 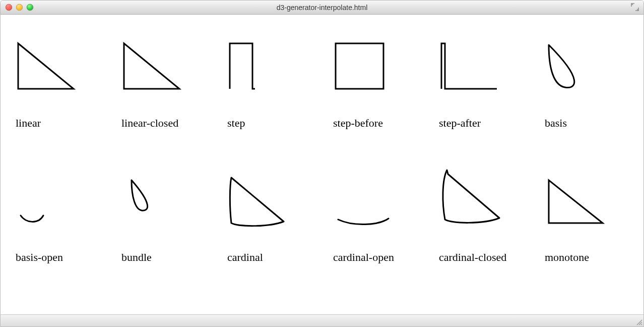 I want to click on shape-monotone-icon, so click(x=580, y=198).